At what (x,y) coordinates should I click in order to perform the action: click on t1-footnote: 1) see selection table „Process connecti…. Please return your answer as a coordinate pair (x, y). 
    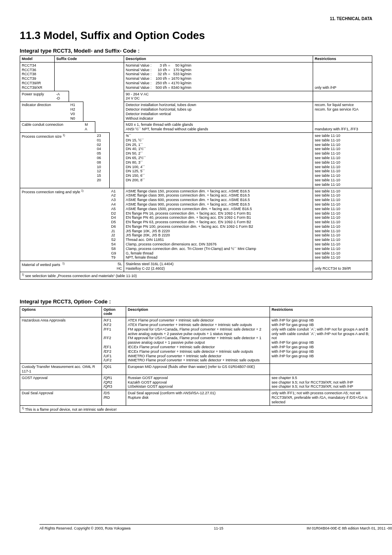
    Looking at the image, I should click on (196, 275).